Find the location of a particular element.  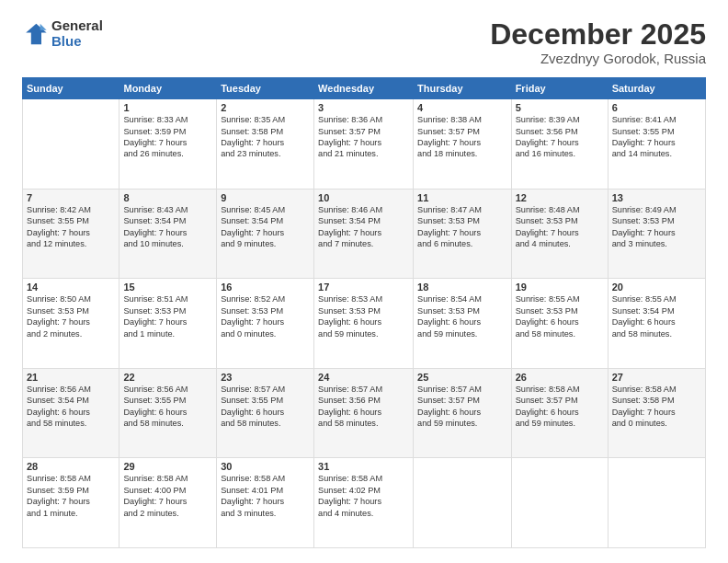

calendar-cell: 24Sunrise: 8:57 AMSunset: 3:56 PMDayligh… is located at coordinates (364, 413).